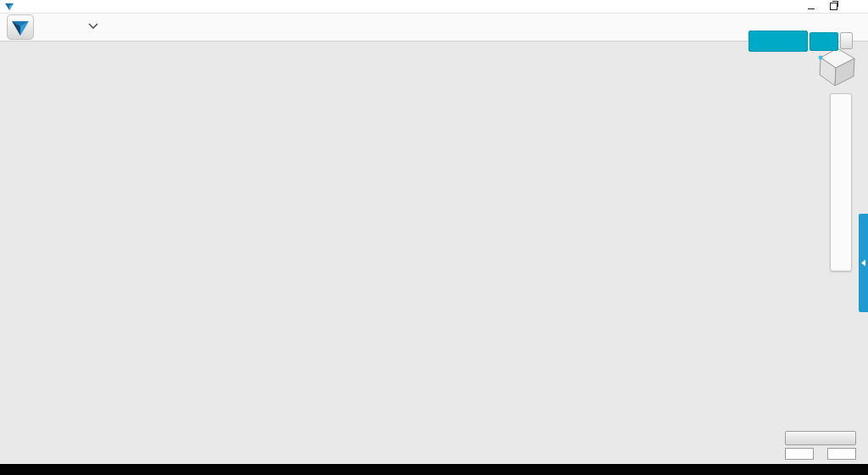  I want to click on side-panel-tab, so click(863, 263).